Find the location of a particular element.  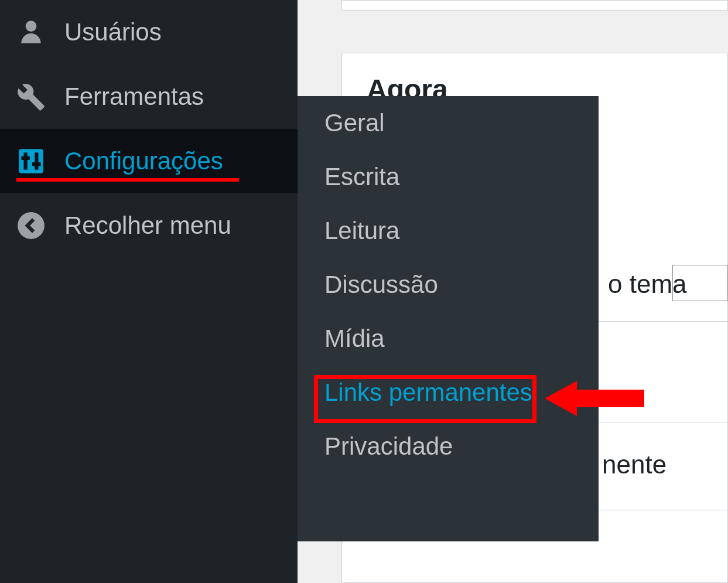

submenu-item-media: Mídia is located at coordinates (448, 339).